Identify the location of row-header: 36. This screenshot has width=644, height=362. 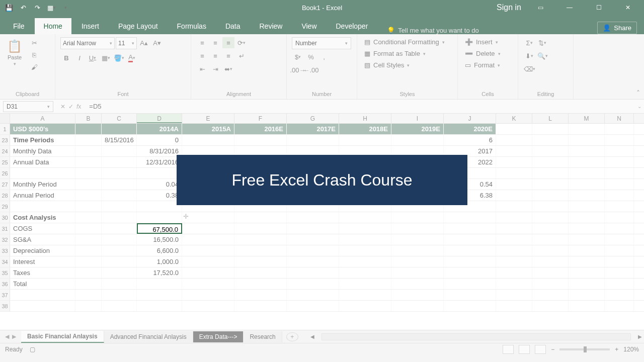
(5, 284).